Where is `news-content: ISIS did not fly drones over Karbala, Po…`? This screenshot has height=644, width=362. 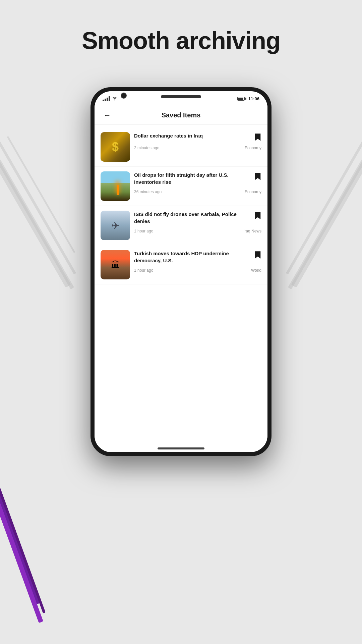
news-content: ISIS did not fly drones over Karbala, Po… is located at coordinates (198, 222).